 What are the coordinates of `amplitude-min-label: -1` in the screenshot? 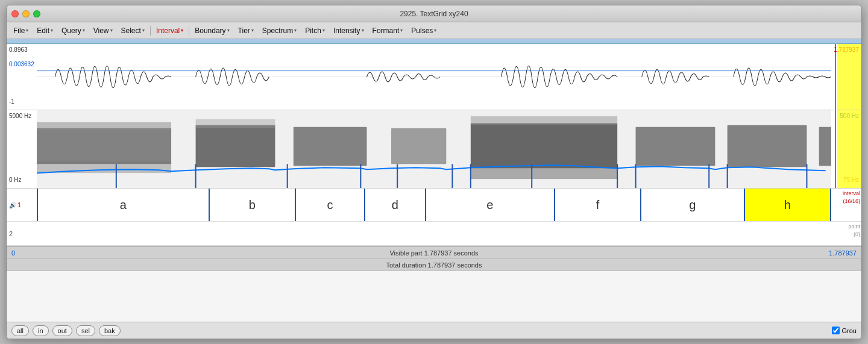 It's located at (12, 101).